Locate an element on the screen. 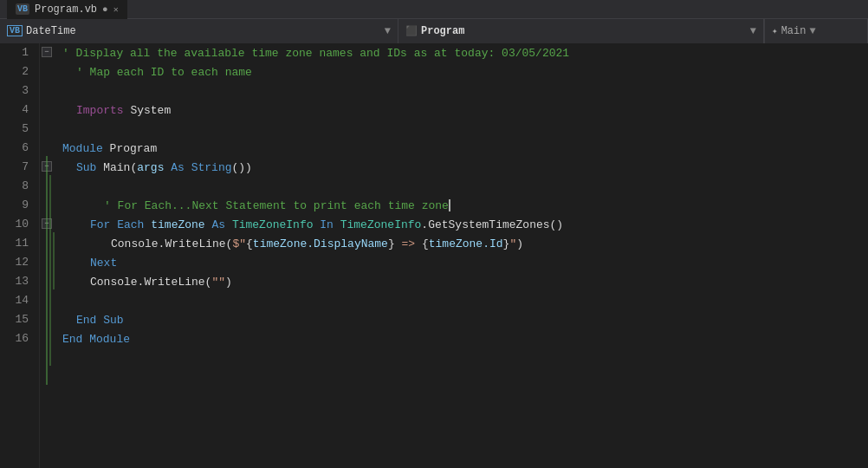 The image size is (868, 468). block-line-for is located at coordinates (54, 261).